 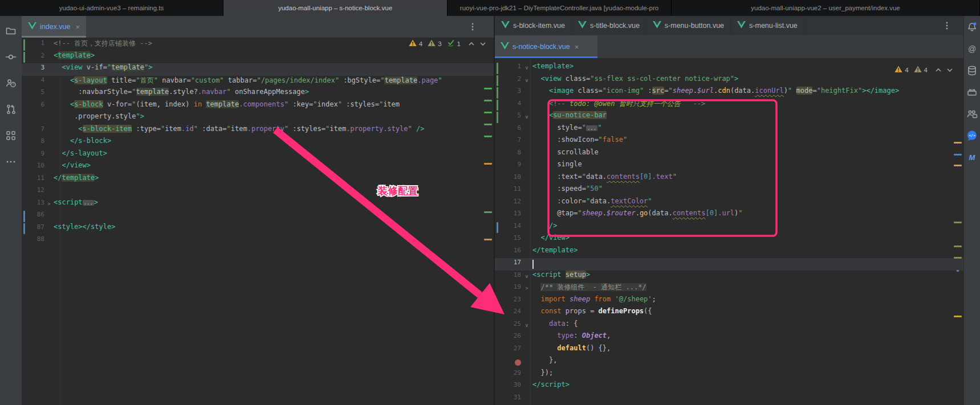 I want to click on code-line: 24 const props = defineProps({, so click(x=729, y=313).